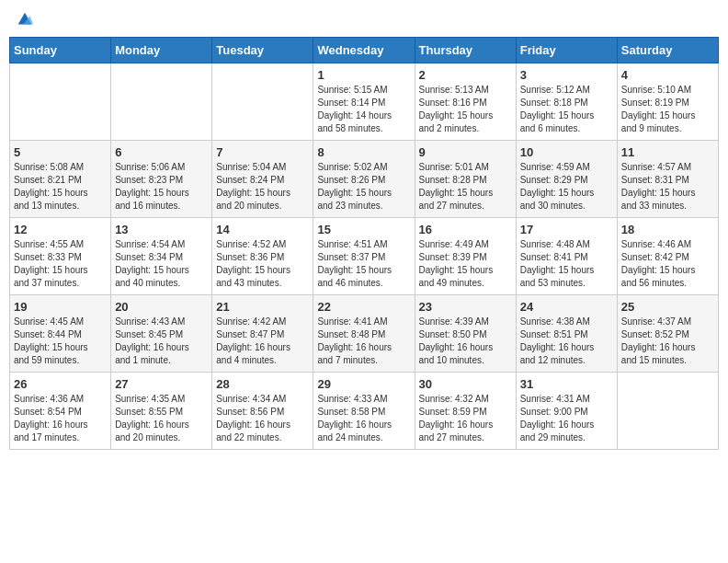 The width and height of the screenshot is (728, 563). What do you see at coordinates (566, 341) in the screenshot?
I see `day-info: Sunrise: 4:38 AM Sunset: 8:51 PM Dayligh…` at bounding box center [566, 341].